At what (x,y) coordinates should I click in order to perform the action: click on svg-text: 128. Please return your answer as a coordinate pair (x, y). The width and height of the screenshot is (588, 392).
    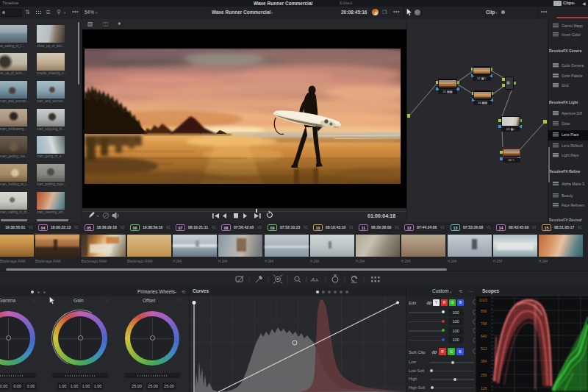
    Looking at the image, I should click on (484, 388).